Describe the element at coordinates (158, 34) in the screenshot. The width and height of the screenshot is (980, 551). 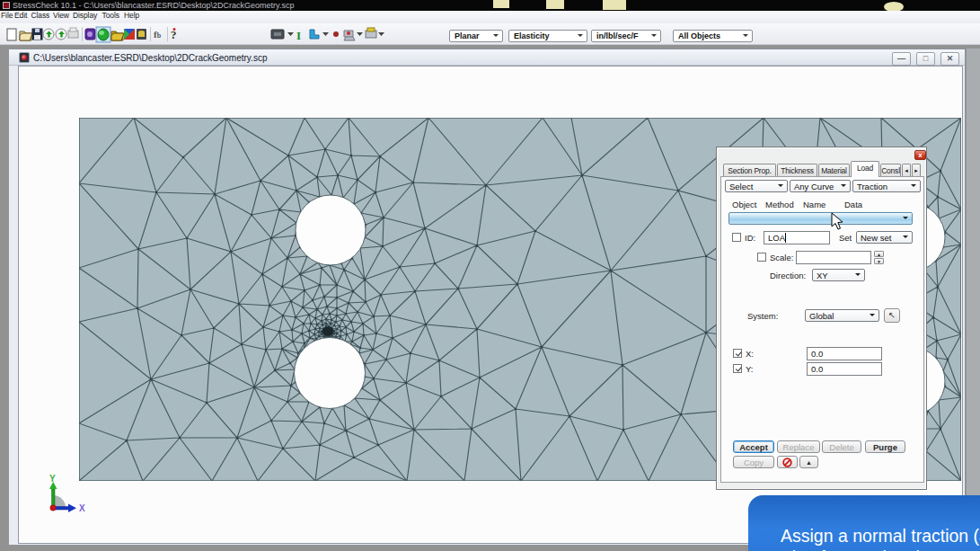
I see `svg-text: fb` at that location.